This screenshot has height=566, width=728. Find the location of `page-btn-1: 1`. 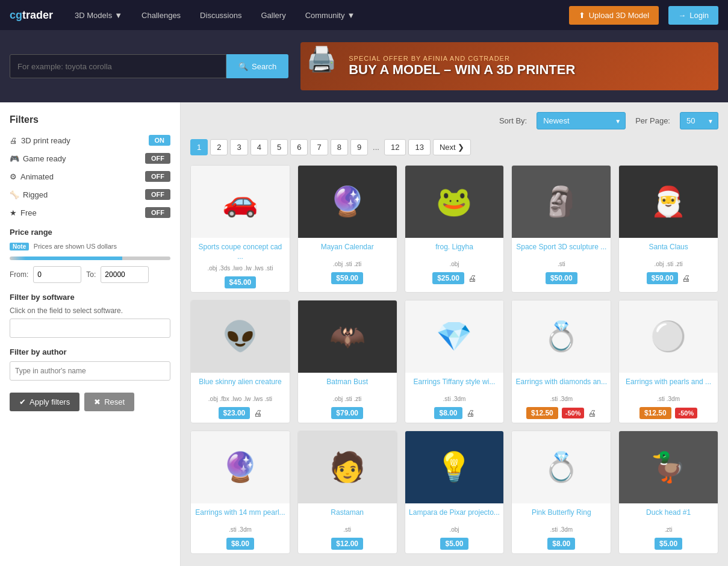

page-btn-1: 1 is located at coordinates (199, 147).